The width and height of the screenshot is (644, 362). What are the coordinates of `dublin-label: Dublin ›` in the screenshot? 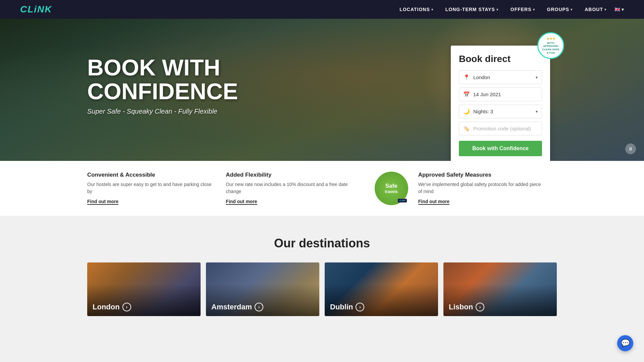 It's located at (347, 307).